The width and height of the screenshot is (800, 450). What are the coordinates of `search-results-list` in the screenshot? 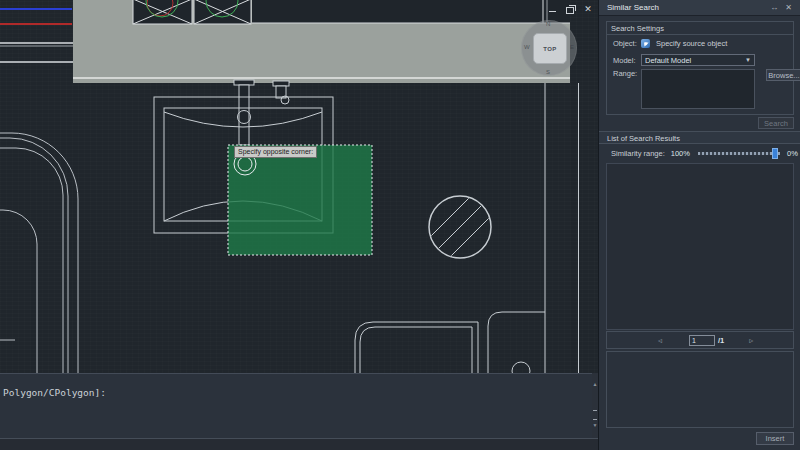 It's located at (700, 246).